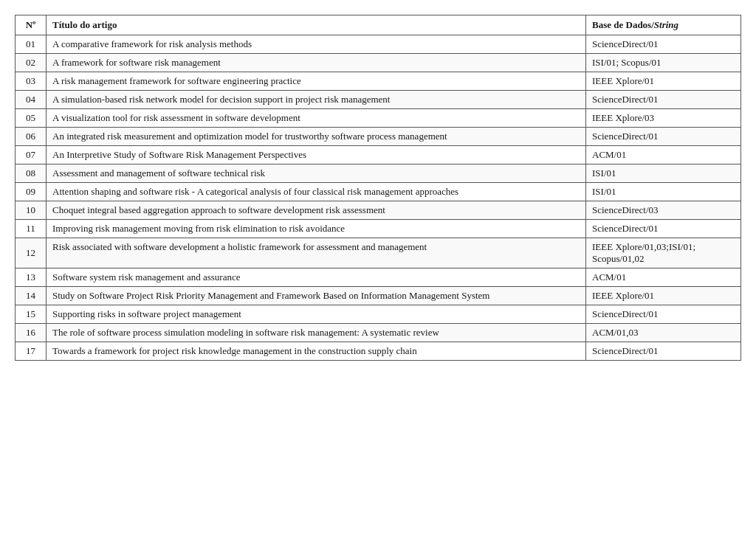 This screenshot has height=537, width=756. Describe the element at coordinates (316, 192) in the screenshot. I see `cell-title: Attention shaping and software risk - A …` at that location.